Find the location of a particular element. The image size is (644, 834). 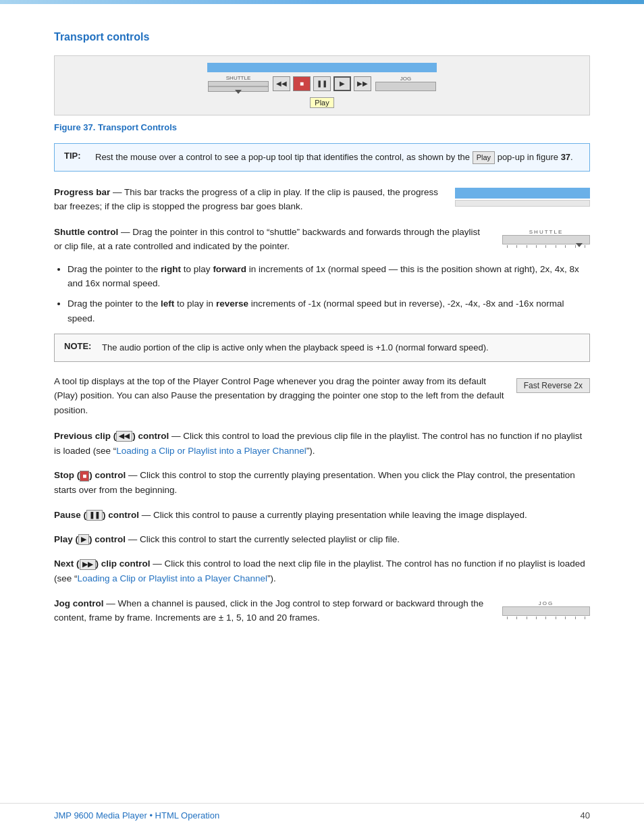

next-para: Next (▶▶) clip control — Click this cont… is located at coordinates (322, 571).